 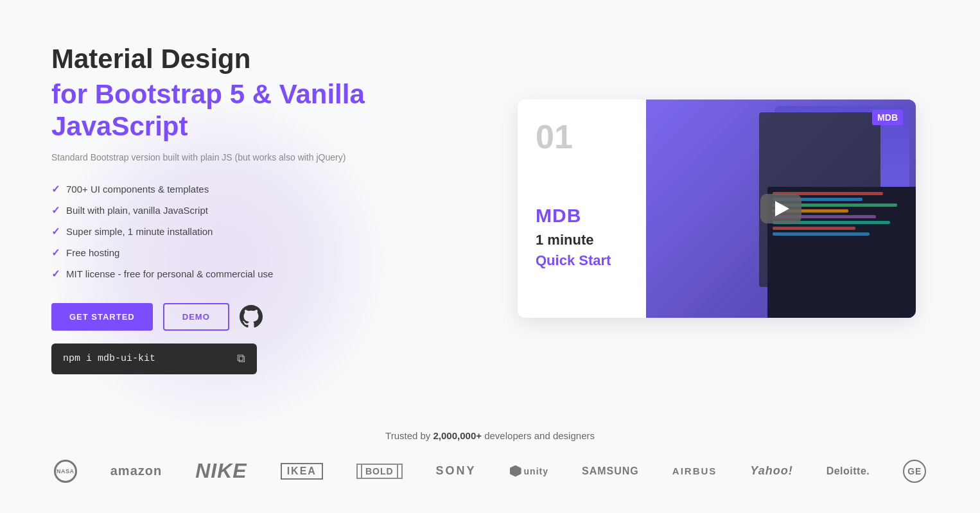 I want to click on hero-title-line1: Material Design, so click(x=272, y=59).